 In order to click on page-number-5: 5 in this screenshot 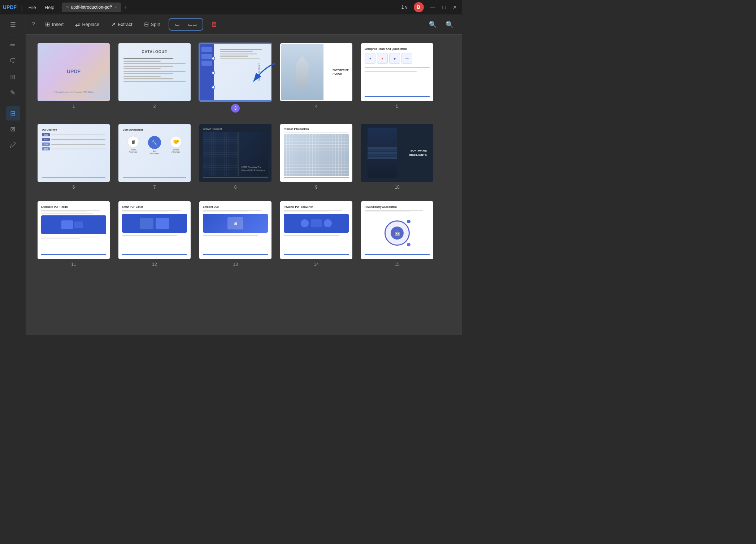, I will do `click(397, 106)`.